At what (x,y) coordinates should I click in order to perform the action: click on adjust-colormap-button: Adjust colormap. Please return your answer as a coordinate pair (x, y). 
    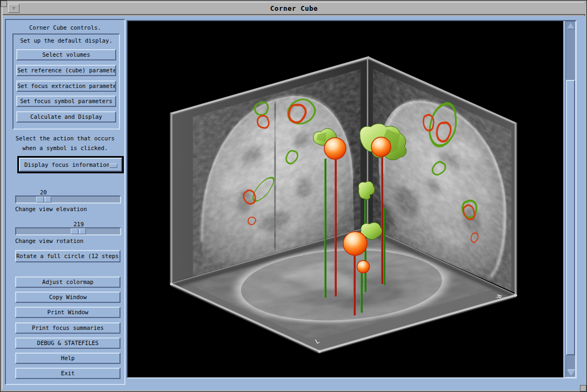
    Looking at the image, I should click on (68, 282).